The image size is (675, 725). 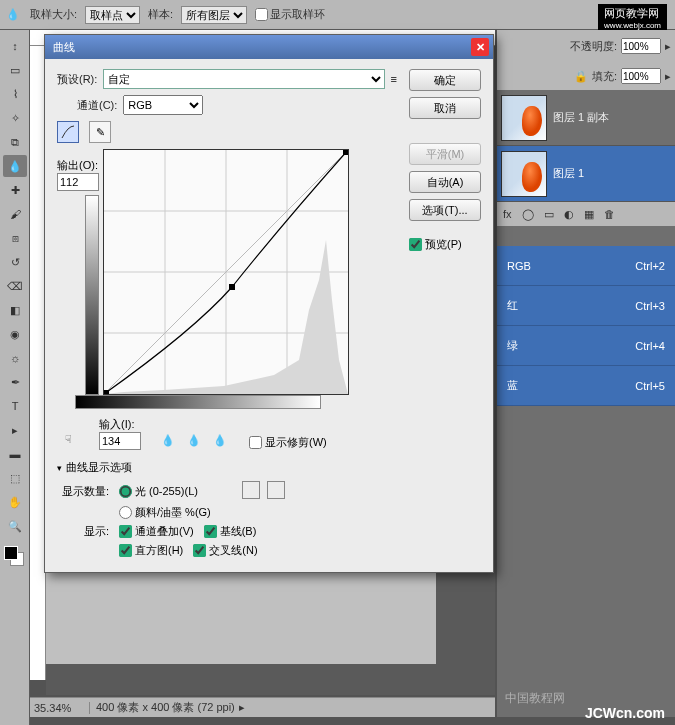 I want to click on cancel-button: 取消, so click(x=445, y=108).